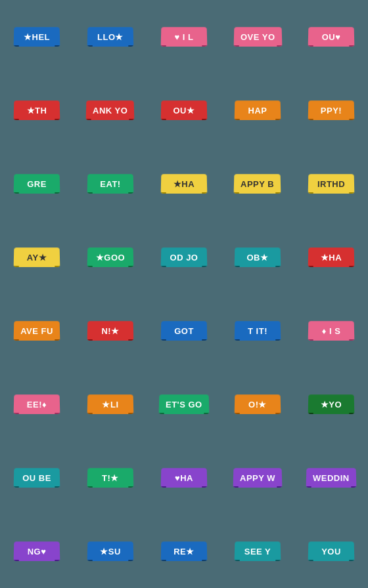 Image resolution: width=368 pixels, height=588 pixels. Describe the element at coordinates (331, 331) in the screenshot. I see `cell-r4-c4: ♦ I S` at that location.